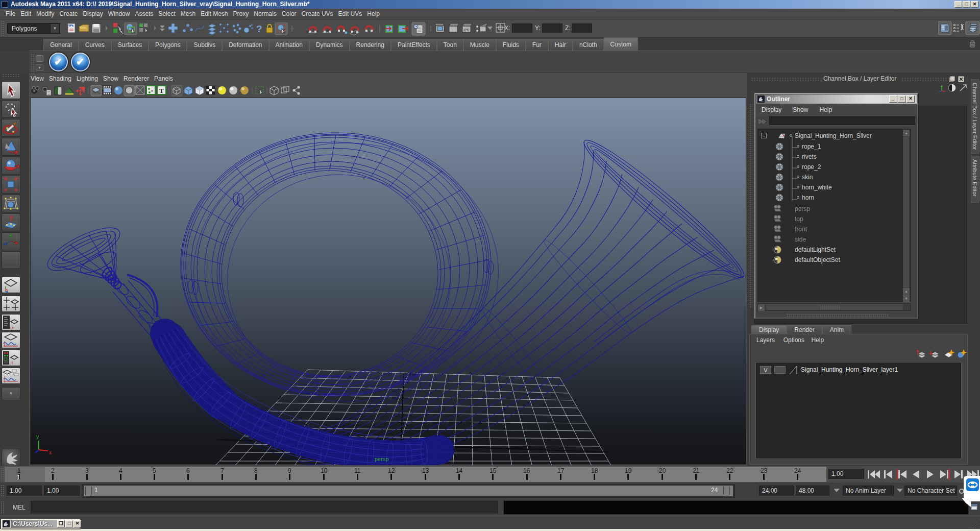  What do you see at coordinates (38, 437) in the screenshot?
I see `svg-text: y` at bounding box center [38, 437].